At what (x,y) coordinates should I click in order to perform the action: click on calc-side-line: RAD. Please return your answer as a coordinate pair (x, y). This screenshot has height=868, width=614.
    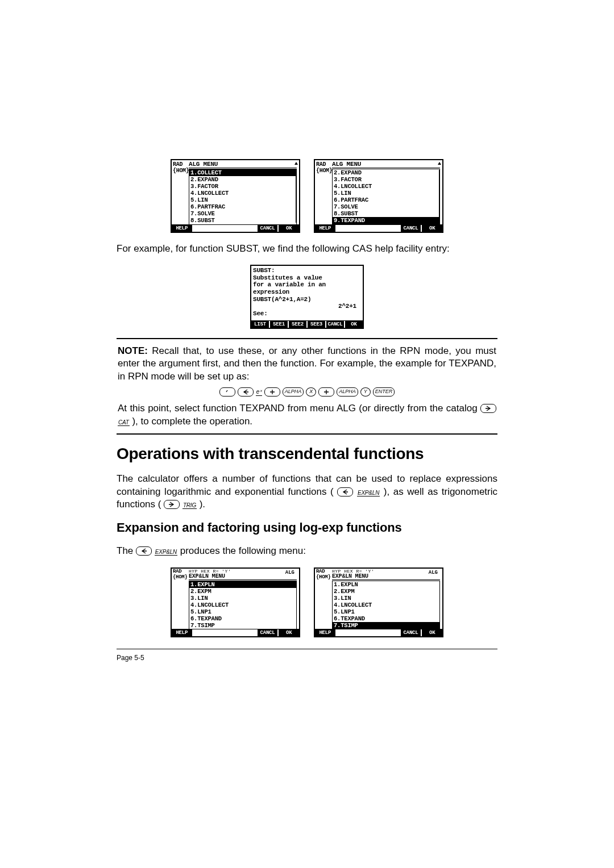
    Looking at the image, I should click on (181, 165).